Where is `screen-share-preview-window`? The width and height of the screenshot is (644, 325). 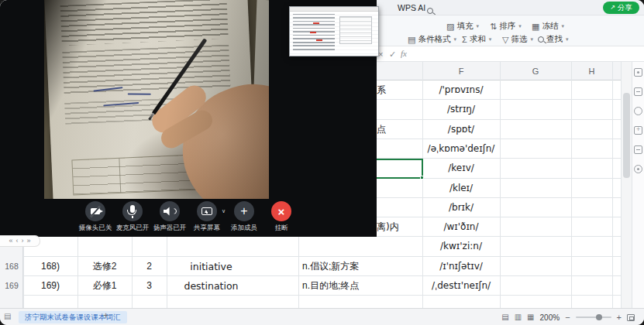
screen-share-preview-window is located at coordinates (334, 31).